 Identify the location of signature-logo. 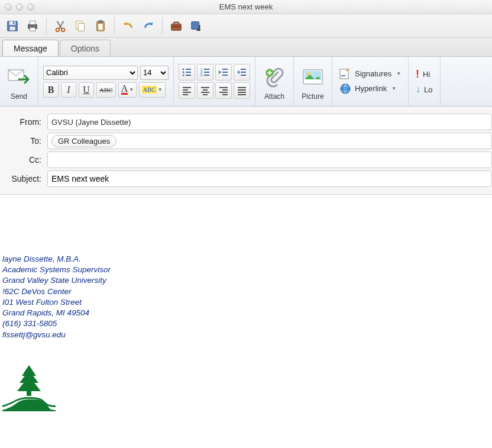
(245, 388).